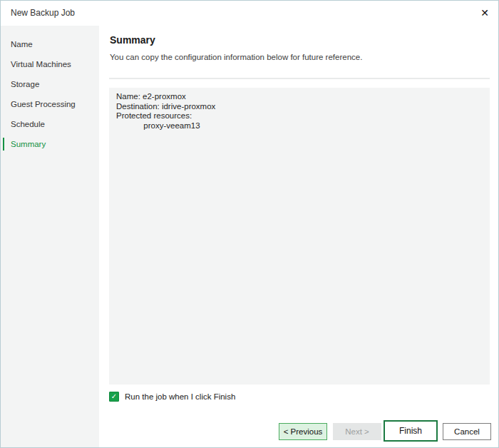  I want to click on previous-button: < Previous, so click(303, 432).